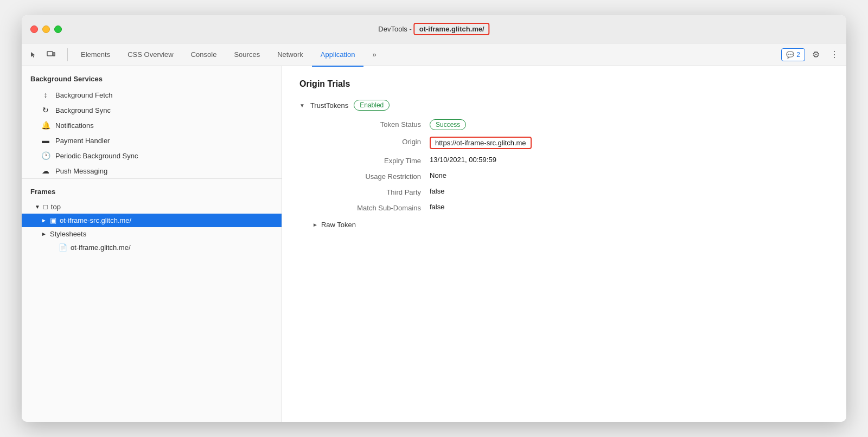 The width and height of the screenshot is (868, 437). Describe the element at coordinates (315, 224) in the screenshot. I see `raw-token-arrow-icon: ►` at that location.